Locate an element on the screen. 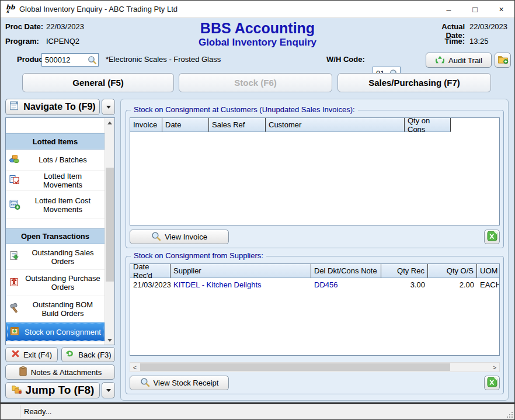 This screenshot has height=420, width=515. back-arrow-icon is located at coordinates (70, 355).